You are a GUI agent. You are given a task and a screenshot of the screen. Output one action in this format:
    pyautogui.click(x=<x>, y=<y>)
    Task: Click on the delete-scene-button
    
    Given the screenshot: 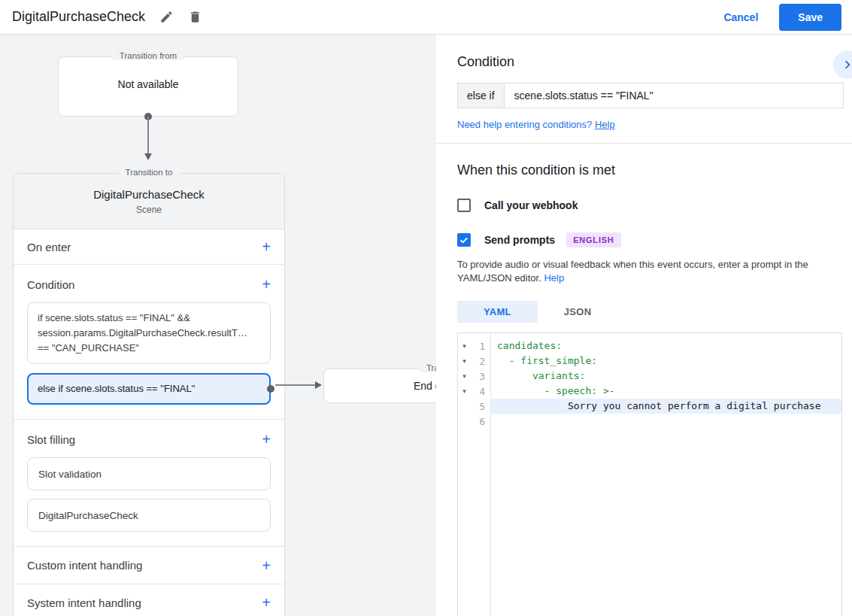 What is the action you would take?
    pyautogui.click(x=195, y=17)
    